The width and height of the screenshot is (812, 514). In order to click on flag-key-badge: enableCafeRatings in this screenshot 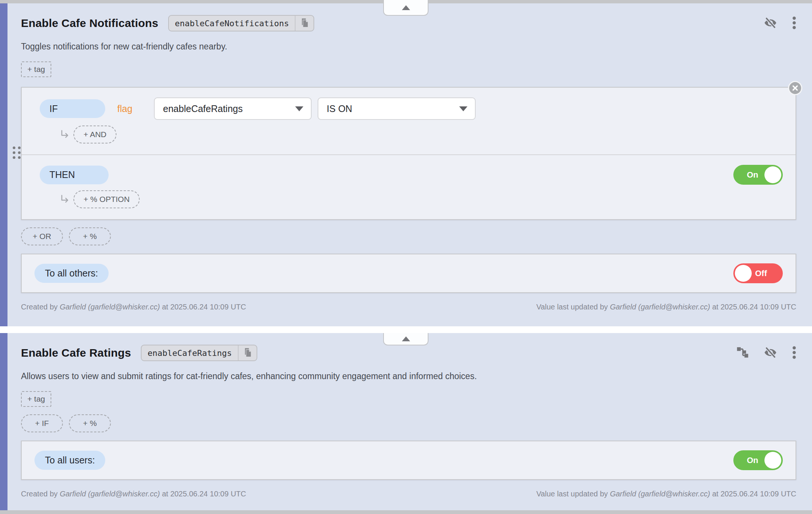, I will do `click(199, 353)`.